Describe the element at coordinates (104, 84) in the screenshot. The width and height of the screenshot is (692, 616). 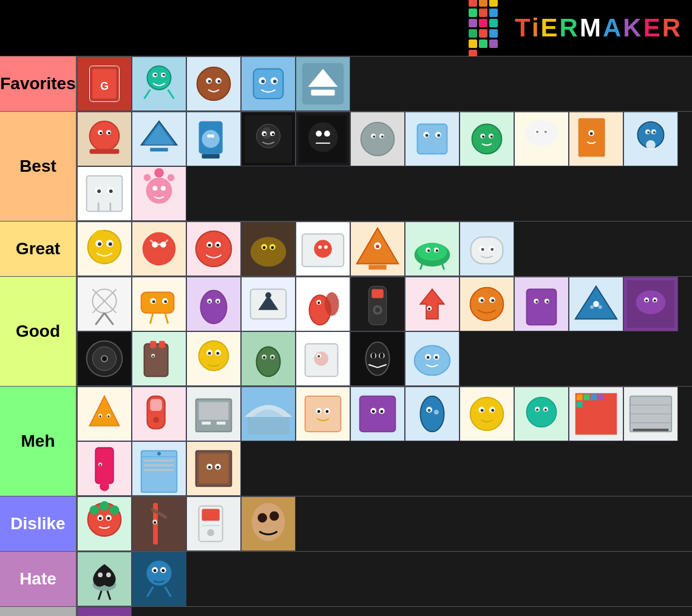
I see `list-item: G` at that location.